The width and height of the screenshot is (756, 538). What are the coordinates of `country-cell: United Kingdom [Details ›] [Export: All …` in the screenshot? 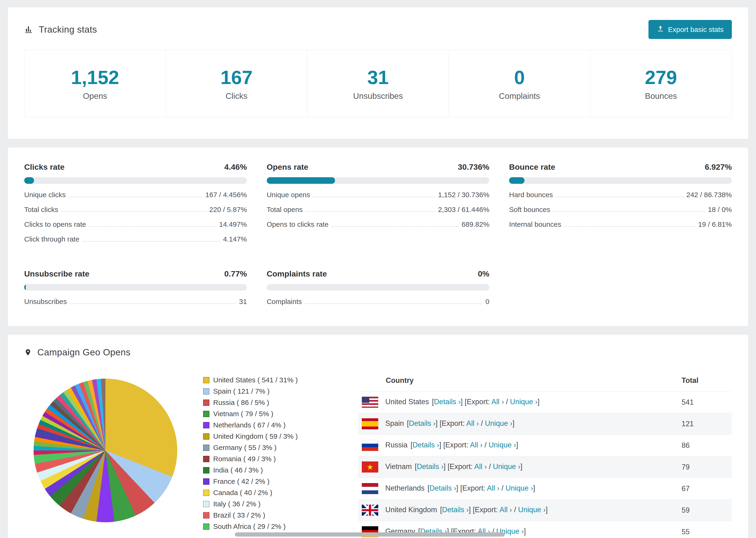 It's located at (518, 510).